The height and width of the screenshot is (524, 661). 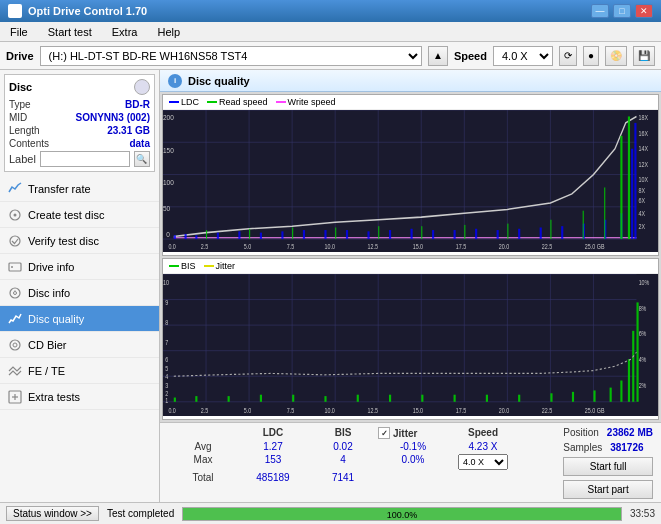 What do you see at coordinates (80, 397) in the screenshot?
I see `sidebar-item-extra-tests: Extra tests` at bounding box center [80, 397].